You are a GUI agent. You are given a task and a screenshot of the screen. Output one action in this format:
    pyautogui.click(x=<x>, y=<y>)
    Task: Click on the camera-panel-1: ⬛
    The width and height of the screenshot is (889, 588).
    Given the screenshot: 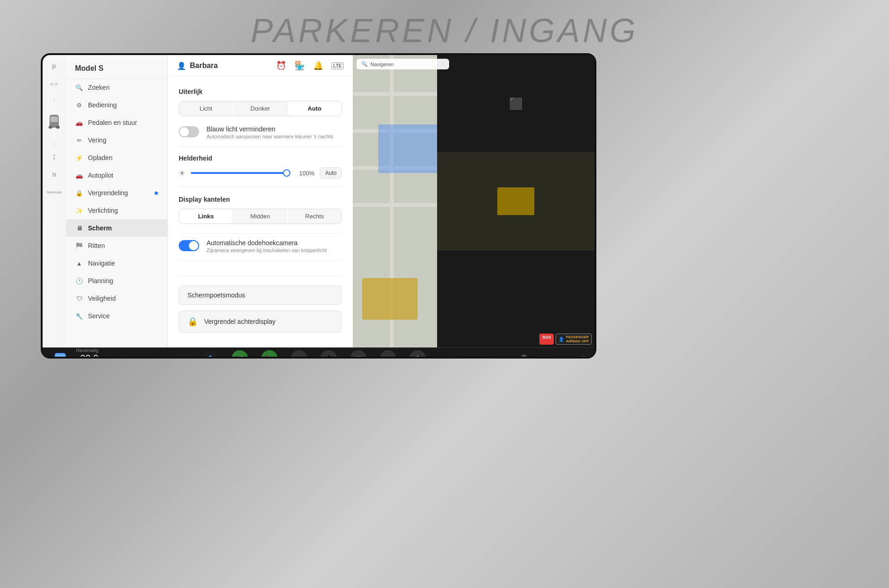 What is the action you would take?
    pyautogui.click(x=516, y=104)
    